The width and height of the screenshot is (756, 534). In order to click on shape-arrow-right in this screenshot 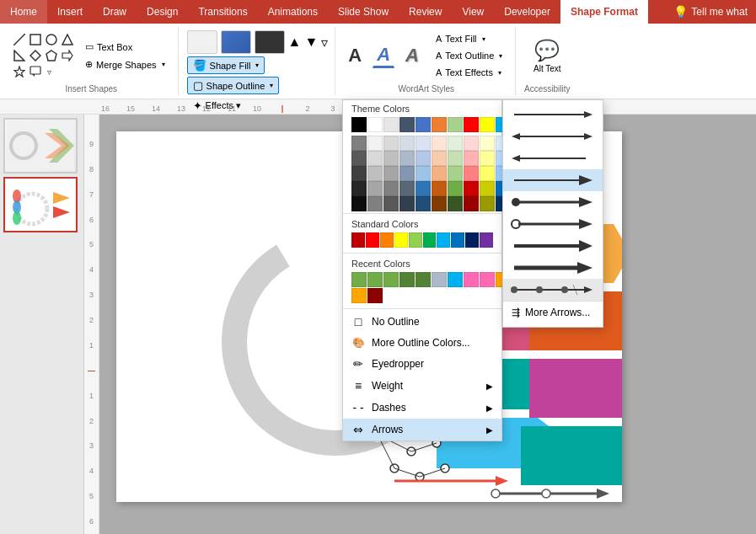, I will do `click(67, 56)`.